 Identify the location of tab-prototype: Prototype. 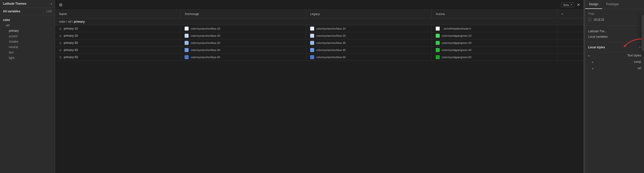
(612, 5).